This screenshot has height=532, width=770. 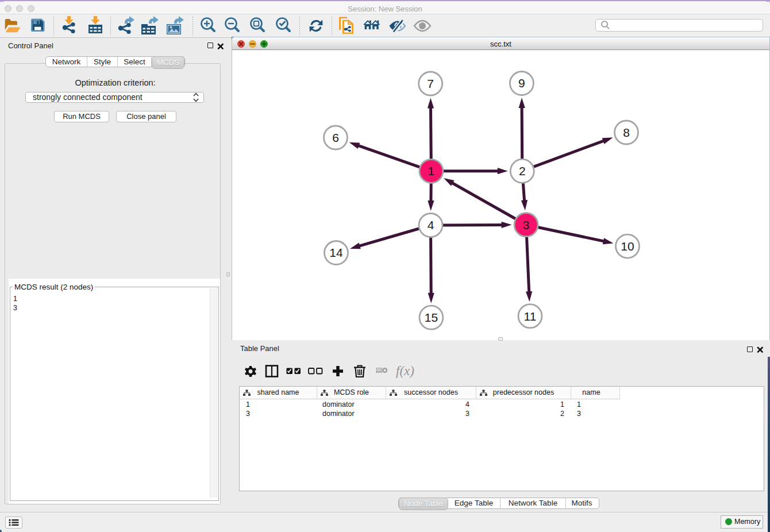 What do you see at coordinates (336, 253) in the screenshot?
I see `svg-text: 14` at bounding box center [336, 253].